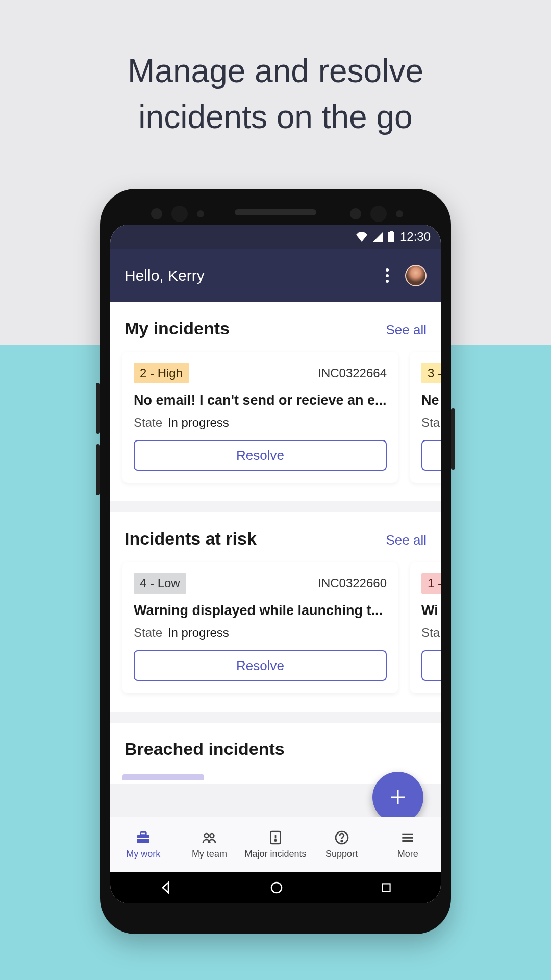 Image resolution: width=551 pixels, height=980 pixels. What do you see at coordinates (276, 94) in the screenshot?
I see `marketing-headline: Manage and resolve incidents on the go` at bounding box center [276, 94].